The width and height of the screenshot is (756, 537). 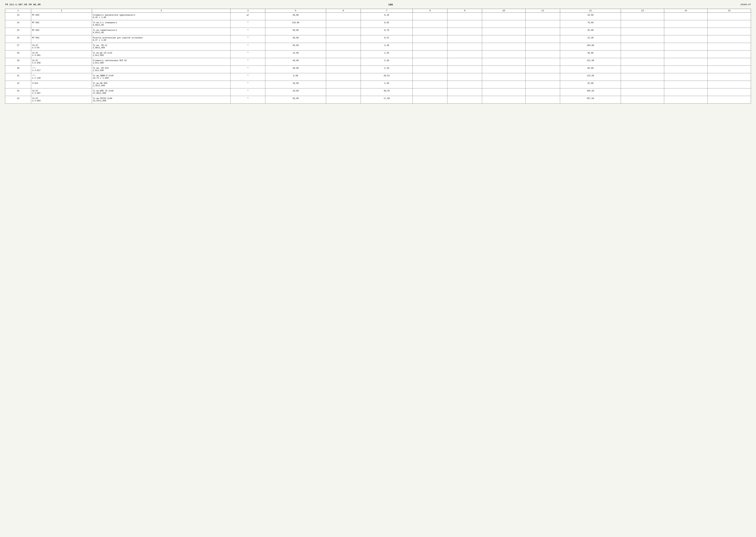 I want to click on row-number: 29, so click(x=18, y=62).